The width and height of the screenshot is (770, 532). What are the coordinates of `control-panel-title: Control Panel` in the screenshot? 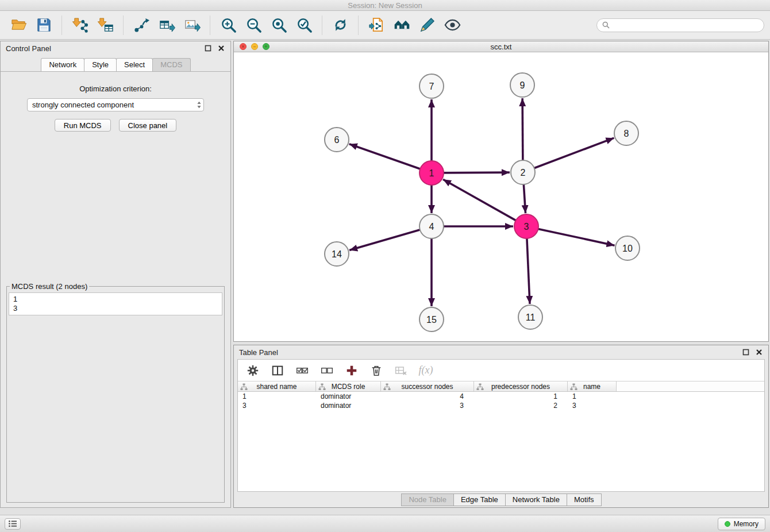 It's located at (102, 48).